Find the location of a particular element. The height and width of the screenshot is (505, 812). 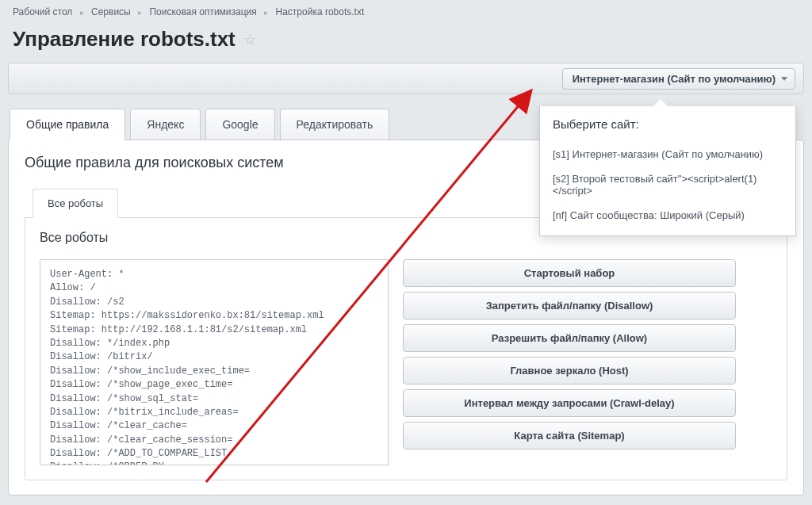

tab-all-robots: Все роботы is located at coordinates (75, 203).